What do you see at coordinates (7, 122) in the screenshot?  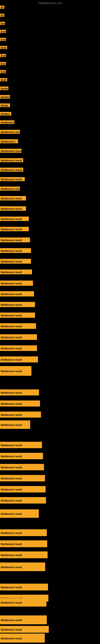 I see `bottleneck-result-item: Bottleneck` at bounding box center [7, 122].